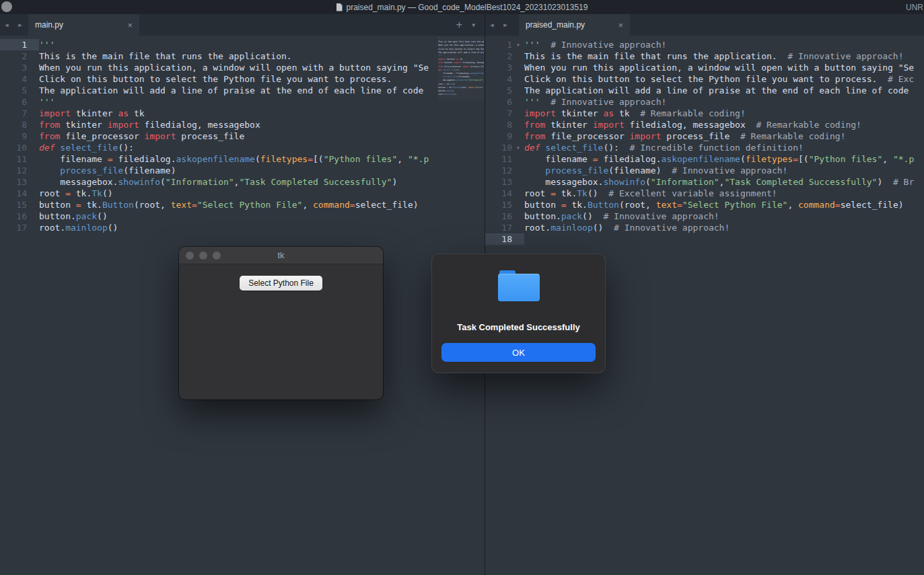 The image size is (924, 575). What do you see at coordinates (705, 136) in the screenshot?
I see `code-line: 9from file_processor import process_file…` at bounding box center [705, 136].